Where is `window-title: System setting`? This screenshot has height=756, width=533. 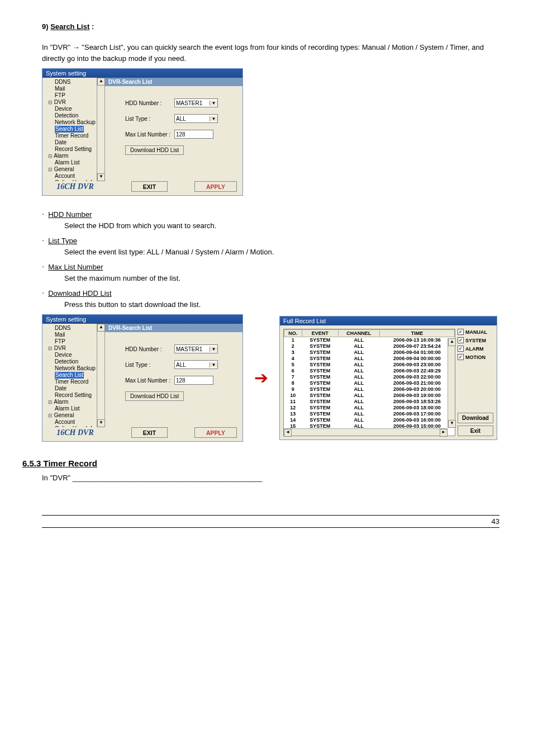
window-title: System setting is located at coordinates (142, 319).